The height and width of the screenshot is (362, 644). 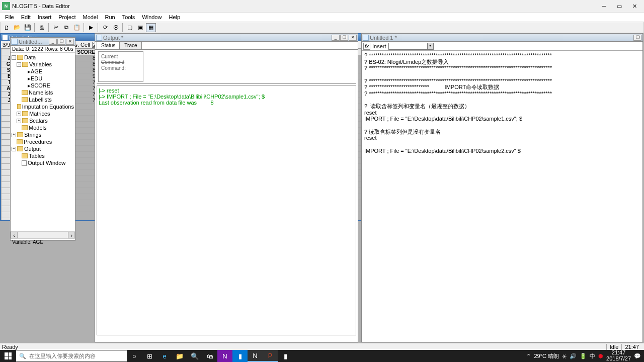 What do you see at coordinates (180, 356) in the screenshot?
I see `explorer-icon: 📁` at bounding box center [180, 356].